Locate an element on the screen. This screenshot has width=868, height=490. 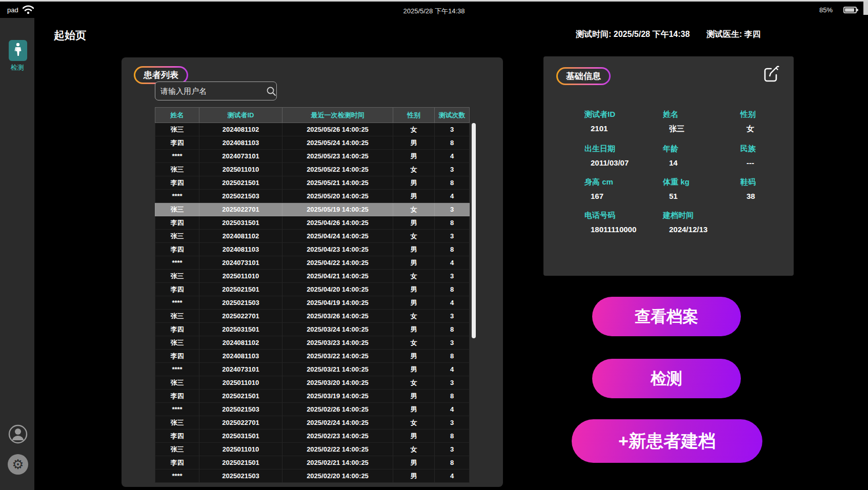
info-field-value: 女 is located at coordinates (762, 129).